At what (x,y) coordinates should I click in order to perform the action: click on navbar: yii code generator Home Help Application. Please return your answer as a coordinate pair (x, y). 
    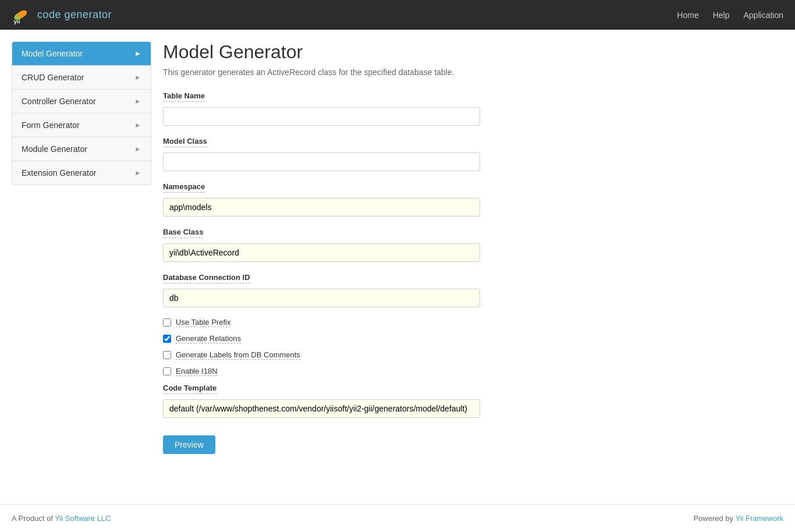
    Looking at the image, I should click on (398, 15).